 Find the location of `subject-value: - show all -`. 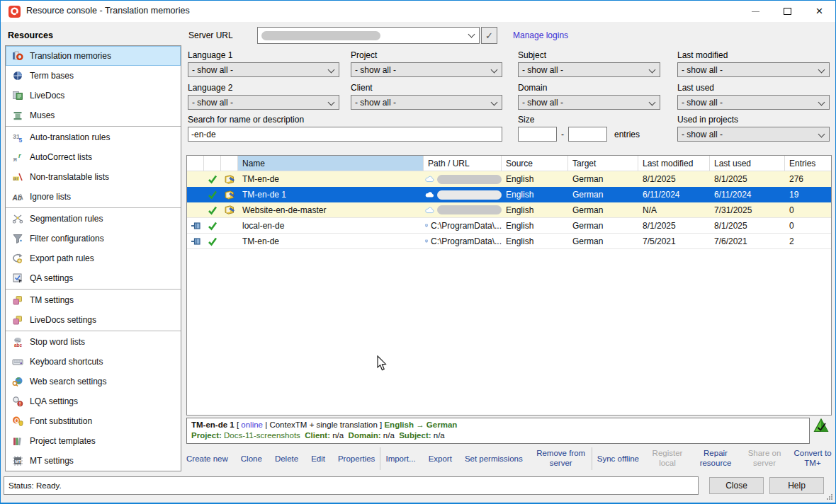

subject-value: - show all - is located at coordinates (543, 70).